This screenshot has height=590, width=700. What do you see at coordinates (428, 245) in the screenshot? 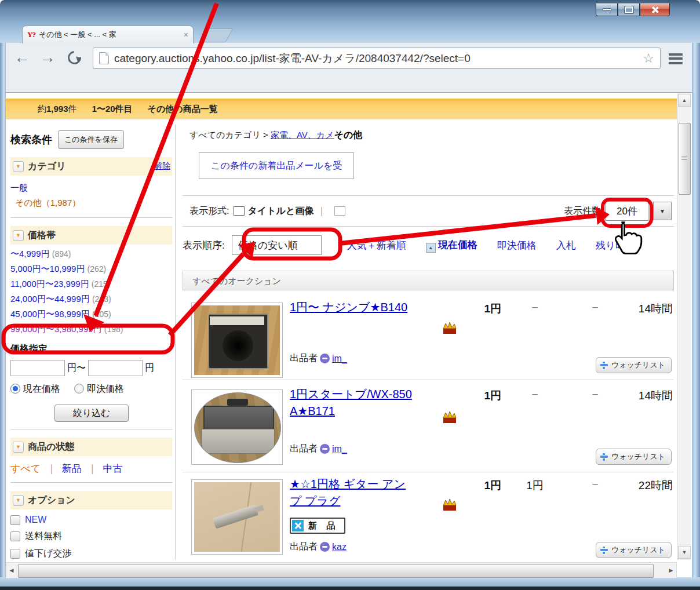
I see `sort-row: 表示順序: 価格の安い順 人気＋新着順 ▲現在価格 即決価格 入札 残り時間` at bounding box center [428, 245].